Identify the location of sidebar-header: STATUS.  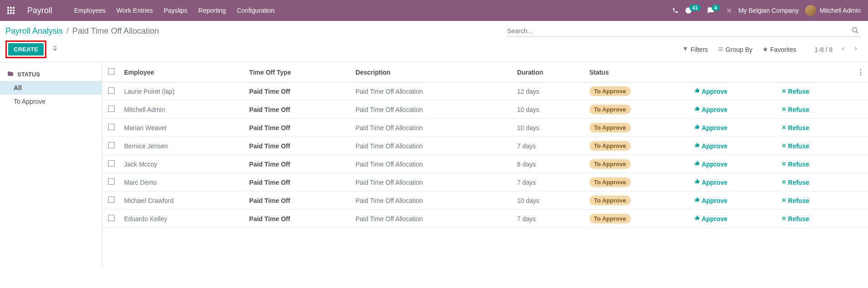
(51, 75).